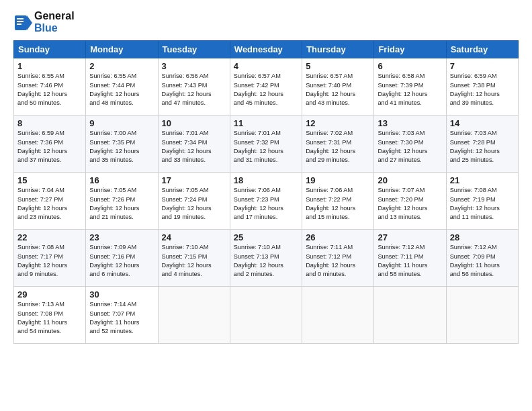 The image size is (532, 411). I want to click on day-info: Sunrise: 7:14 AMSunset: 7:07 PMDaylight:…, so click(122, 318).